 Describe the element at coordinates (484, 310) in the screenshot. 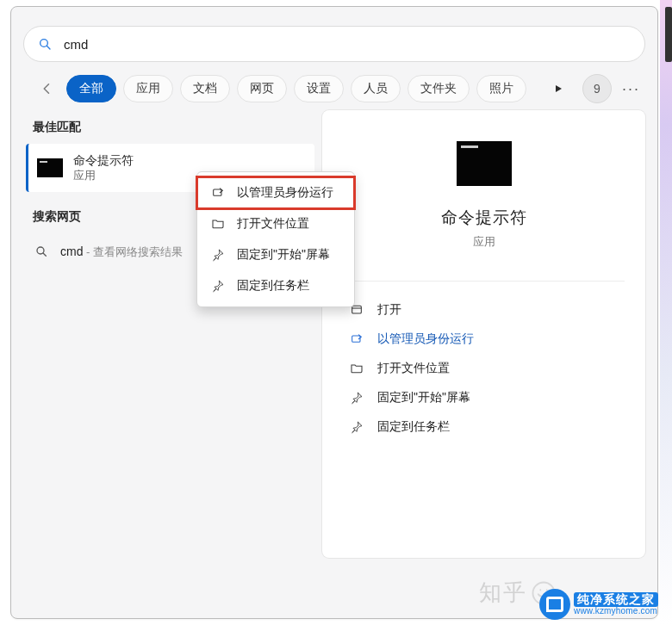

I see `action-open: 打开` at that location.